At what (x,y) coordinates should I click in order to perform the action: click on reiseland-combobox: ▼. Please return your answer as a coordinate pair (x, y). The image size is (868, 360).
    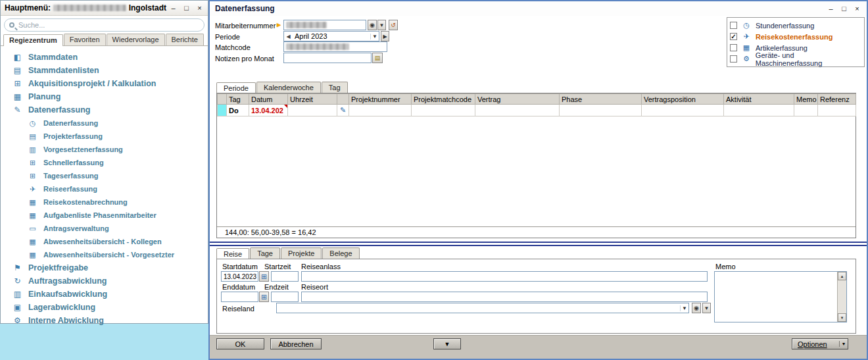
    Looking at the image, I should click on (483, 308).